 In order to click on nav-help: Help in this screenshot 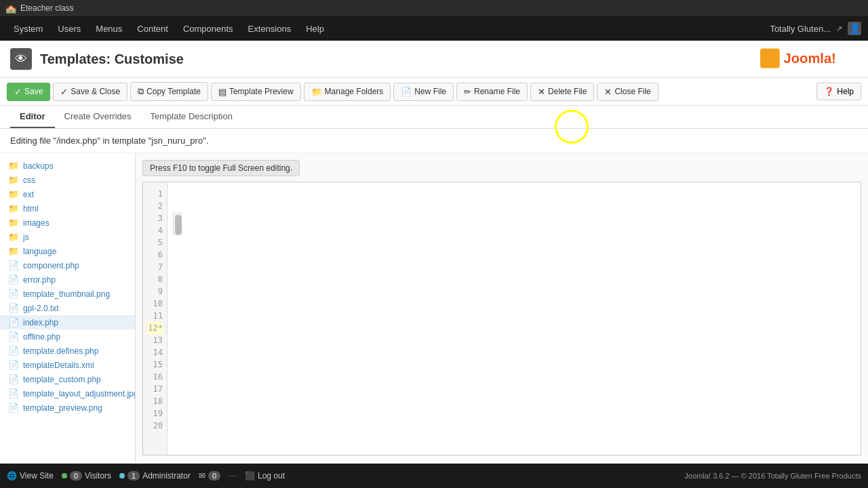, I will do `click(315, 28)`.